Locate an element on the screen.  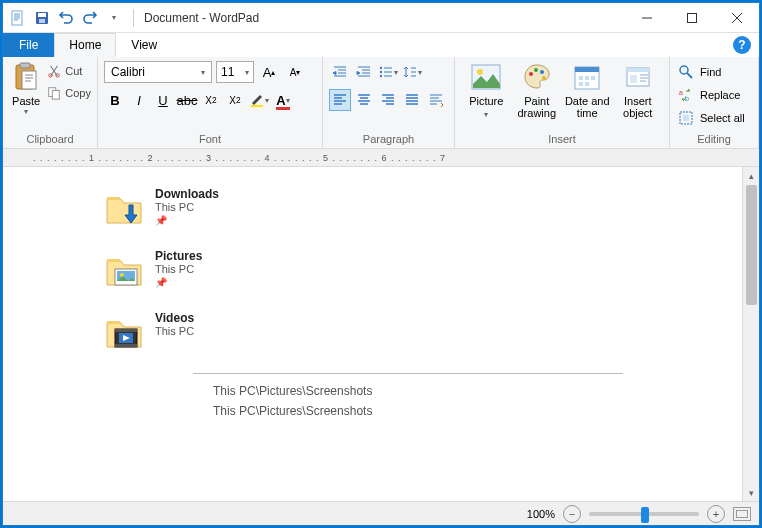
window-title: Document - WordPad is located at coordinates (202, 18).